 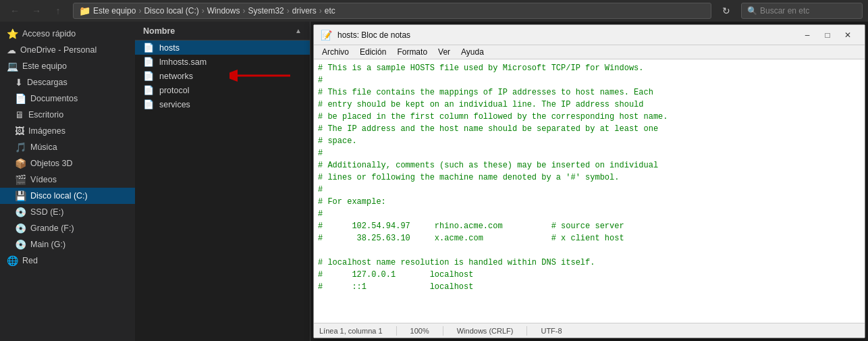 What do you see at coordinates (726, 11) in the screenshot?
I see `refresh-button: ↻` at bounding box center [726, 11].